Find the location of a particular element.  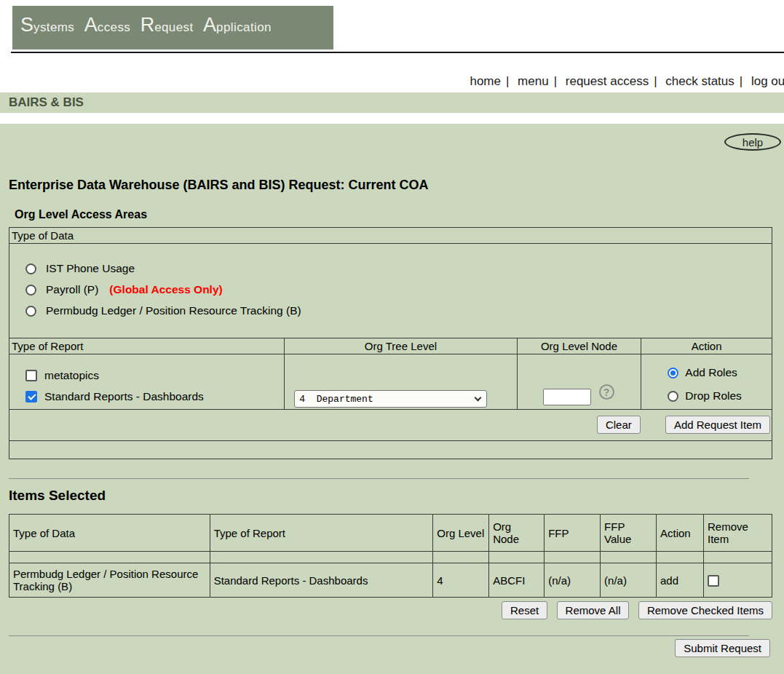

chevron-down-icon is located at coordinates (478, 397).